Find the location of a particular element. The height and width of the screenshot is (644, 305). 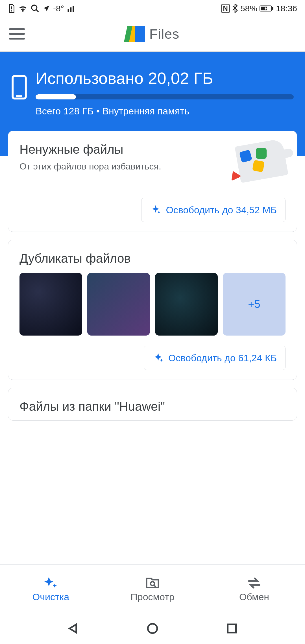

storage-used-label: Использовано 20,02 ГБ is located at coordinates (165, 78).